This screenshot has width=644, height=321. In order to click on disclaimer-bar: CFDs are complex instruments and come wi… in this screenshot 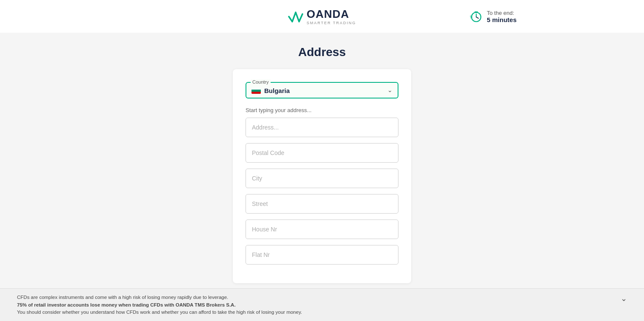, I will do `click(322, 305)`.